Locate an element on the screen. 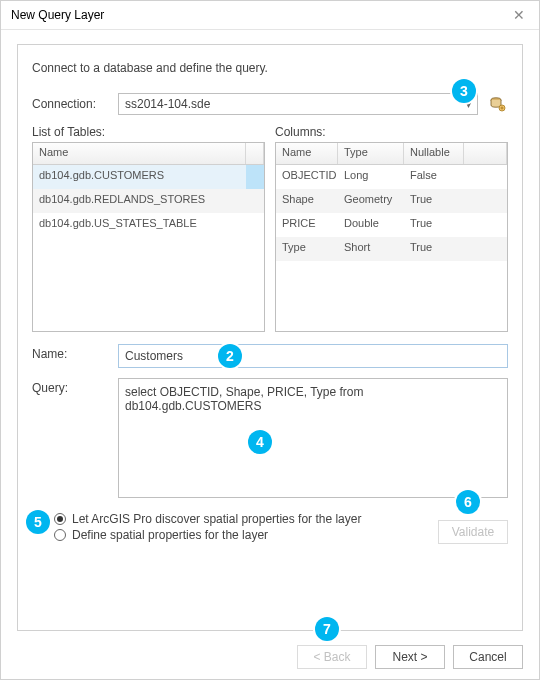 Image resolution: width=540 pixels, height=680 pixels. callout-2: 2 is located at coordinates (230, 356).